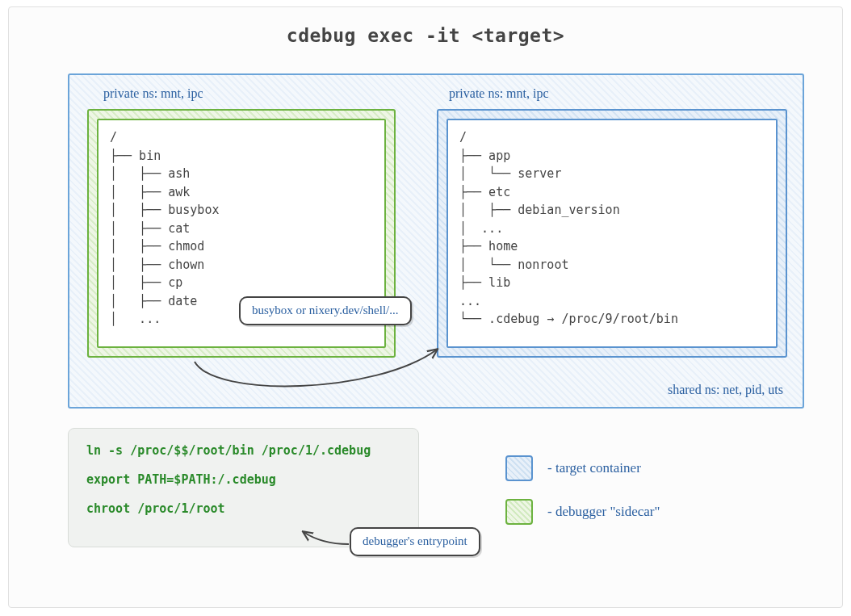 The width and height of the screenshot is (851, 616). What do you see at coordinates (499, 94) in the screenshot?
I see `target-ns-label: private ns: mnt, ipc` at bounding box center [499, 94].